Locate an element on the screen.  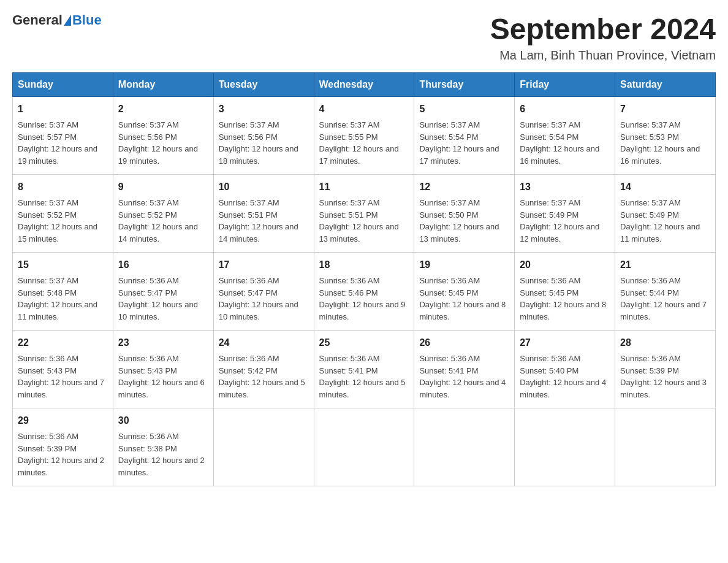
day-info: Sunrise: 5:36 AMSunset: 5:47 PMDaylight:… is located at coordinates (158, 299).